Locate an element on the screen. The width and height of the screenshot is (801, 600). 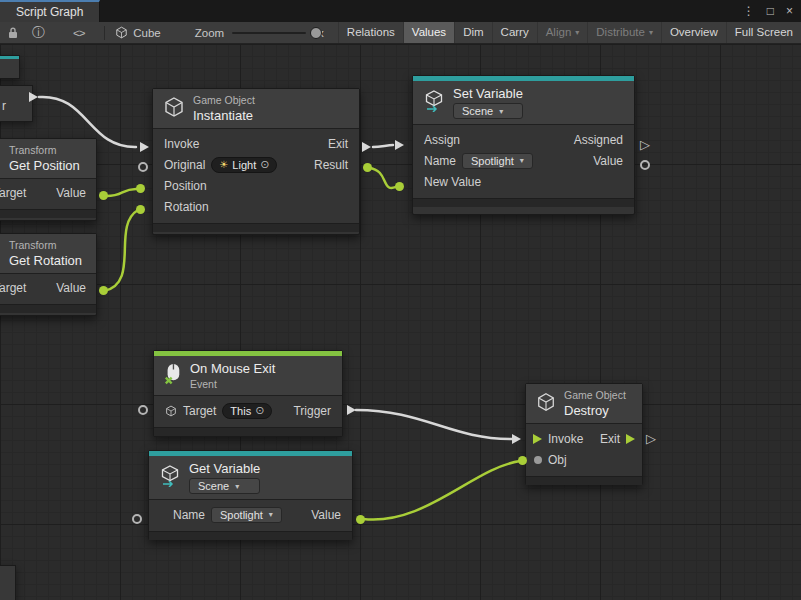
node-header: Transform Get Position is located at coordinates (48, 159).